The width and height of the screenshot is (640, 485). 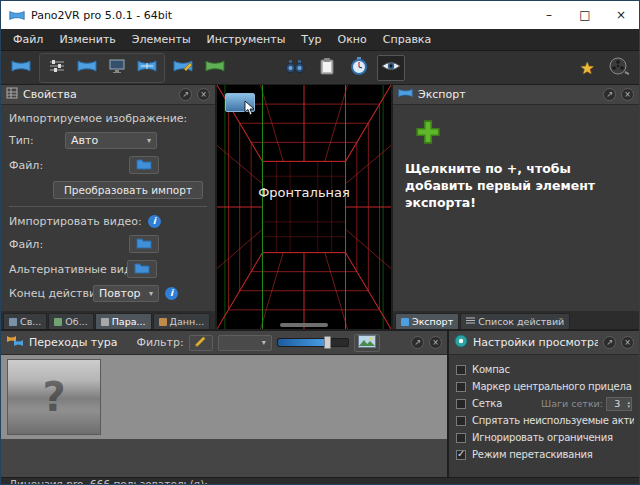 I want to click on cube-face-label: Фронтальная, so click(x=304, y=192).